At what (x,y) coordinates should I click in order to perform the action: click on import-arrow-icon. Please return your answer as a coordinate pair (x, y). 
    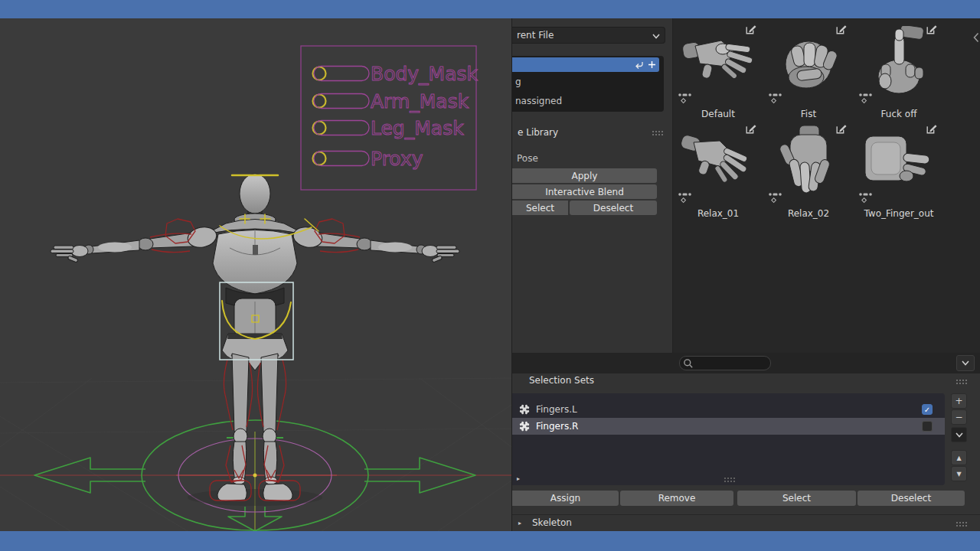
    Looking at the image, I should click on (639, 65).